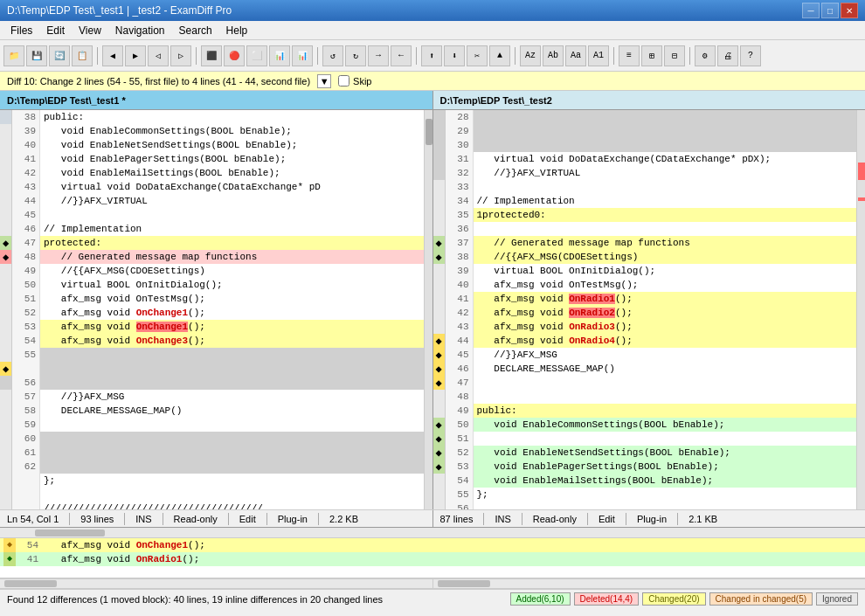 The height and width of the screenshot is (616, 865). I want to click on toolbar-btn28: ⊟, so click(675, 56).